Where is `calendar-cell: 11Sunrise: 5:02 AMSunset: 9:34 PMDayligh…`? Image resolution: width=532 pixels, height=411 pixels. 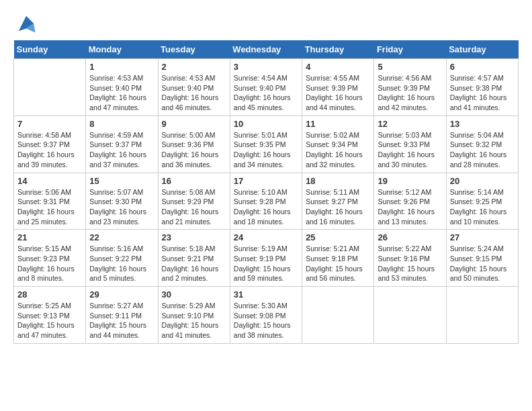
calendar-cell: 11Sunrise: 5:02 AMSunset: 9:34 PMDayligh… is located at coordinates (339, 144).